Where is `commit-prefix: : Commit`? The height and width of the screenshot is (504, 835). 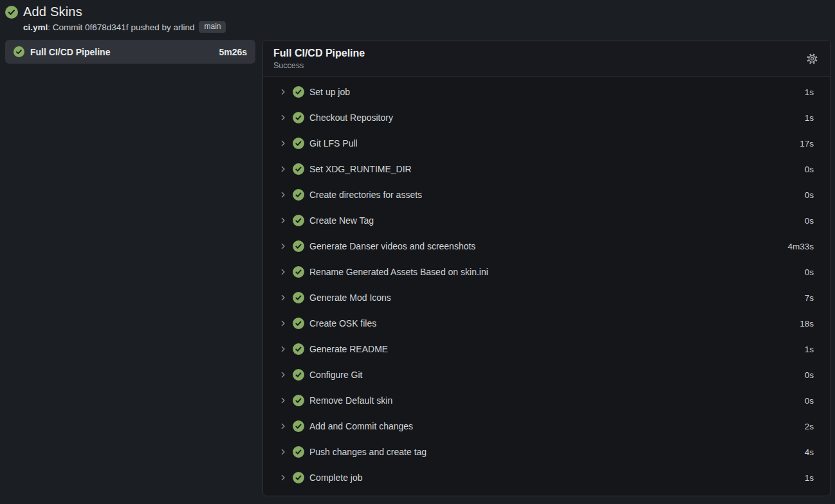
commit-prefix: : Commit is located at coordinates (66, 27).